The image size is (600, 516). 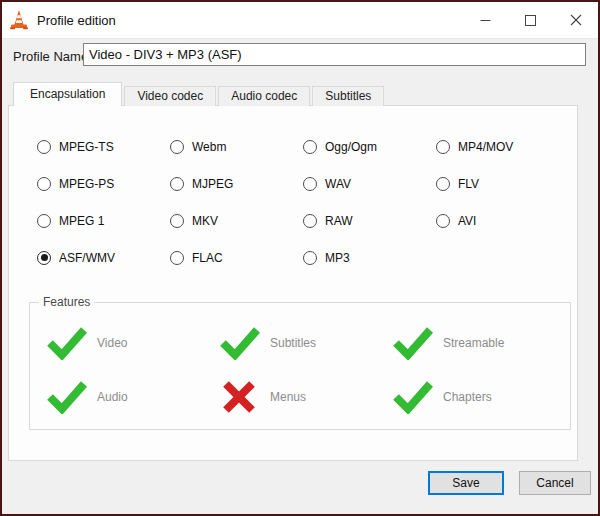 What do you see at coordinates (338, 258) in the screenshot?
I see `radio-label: MP3` at bounding box center [338, 258].